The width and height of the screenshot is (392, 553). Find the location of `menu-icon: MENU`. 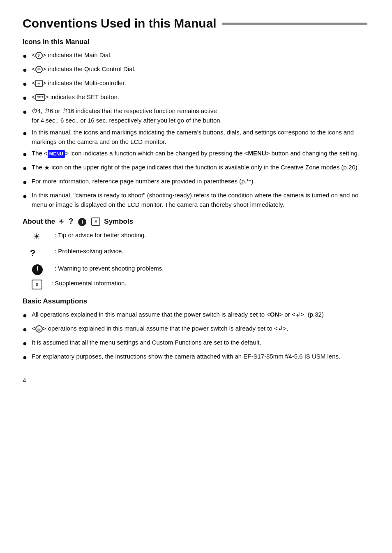

menu-icon: MENU is located at coordinates (56, 154).